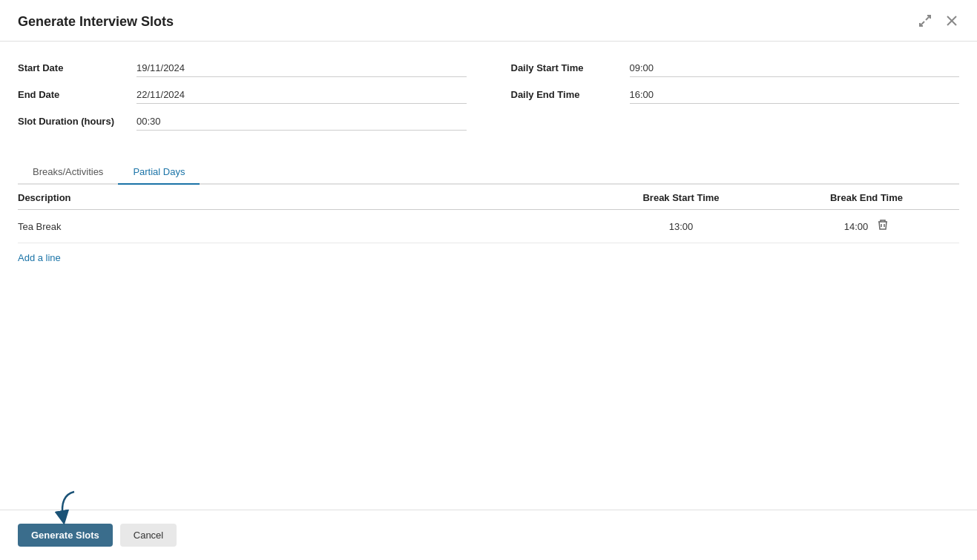 Image resolution: width=977 pixels, height=560 pixels. Describe the element at coordinates (488, 102) in the screenshot. I see `form-grid: Start Date 19/11/2024 End Date 22/11/202…` at that location.